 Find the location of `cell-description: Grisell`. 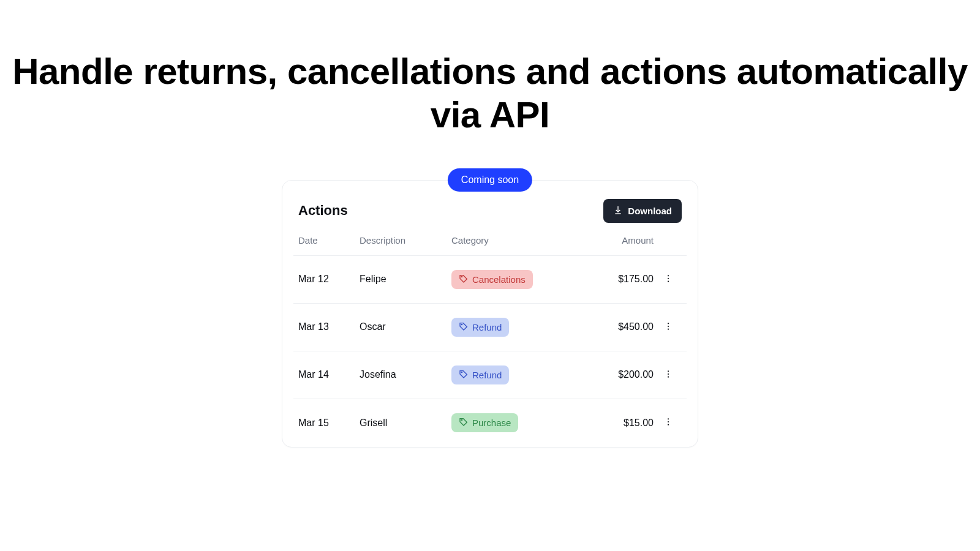

cell-description: Grisell is located at coordinates (405, 423).